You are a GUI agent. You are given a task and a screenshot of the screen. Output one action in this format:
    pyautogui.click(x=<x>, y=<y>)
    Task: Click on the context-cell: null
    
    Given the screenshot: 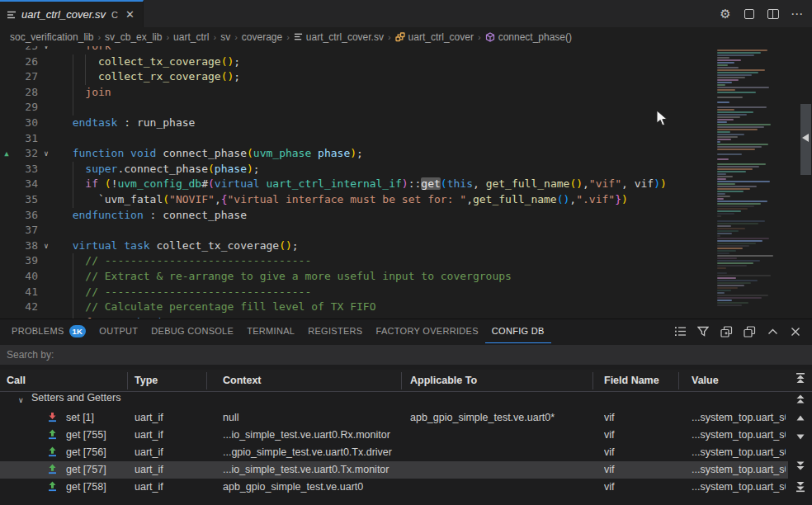 What is the action you would take?
    pyautogui.click(x=311, y=418)
    